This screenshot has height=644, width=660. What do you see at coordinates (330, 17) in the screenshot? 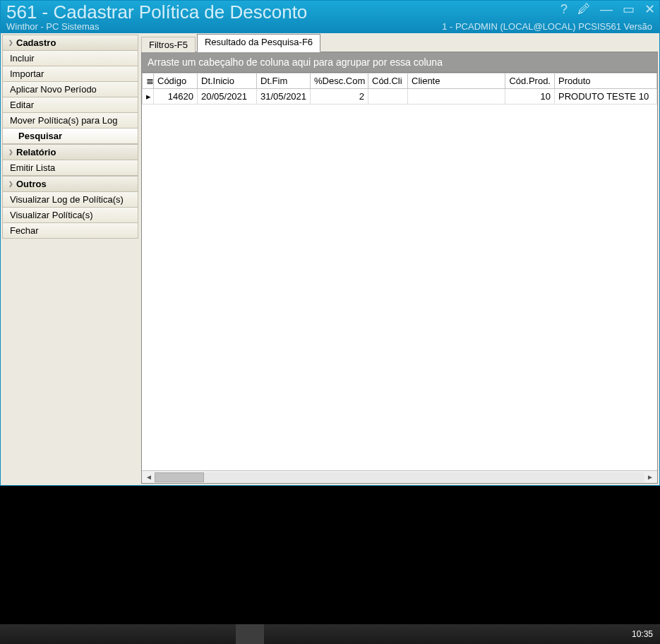
I see `titlebar: 561 - Cadastrar Política de Desconto Win…` at bounding box center [330, 17].